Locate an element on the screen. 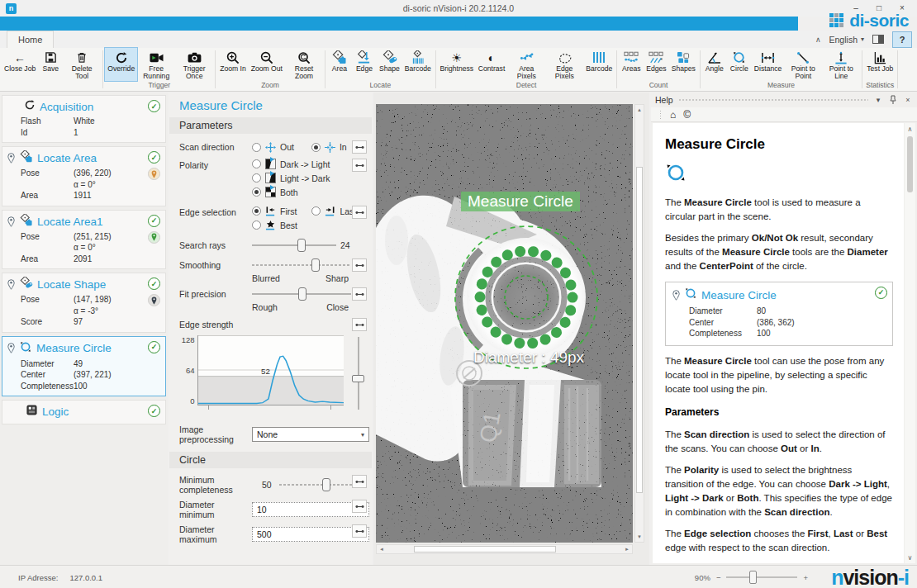  radio-in is located at coordinates (316, 147).